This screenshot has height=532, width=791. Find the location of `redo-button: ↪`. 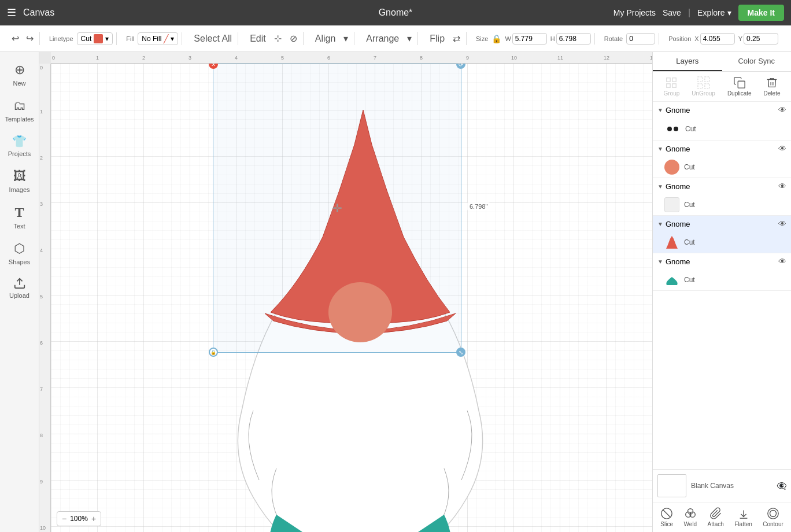

redo-button: ↪ is located at coordinates (30, 38).